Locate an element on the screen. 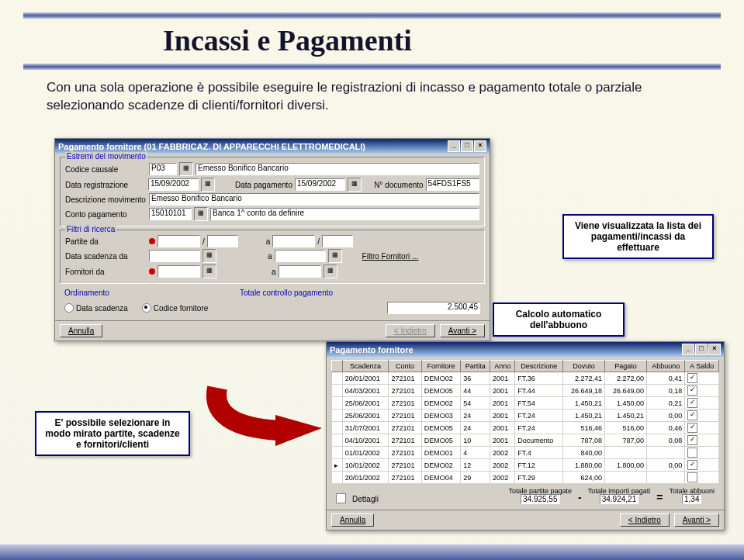  group-filtri: Filtri di ricerca Partite da / a / Data … is located at coordinates (272, 257).